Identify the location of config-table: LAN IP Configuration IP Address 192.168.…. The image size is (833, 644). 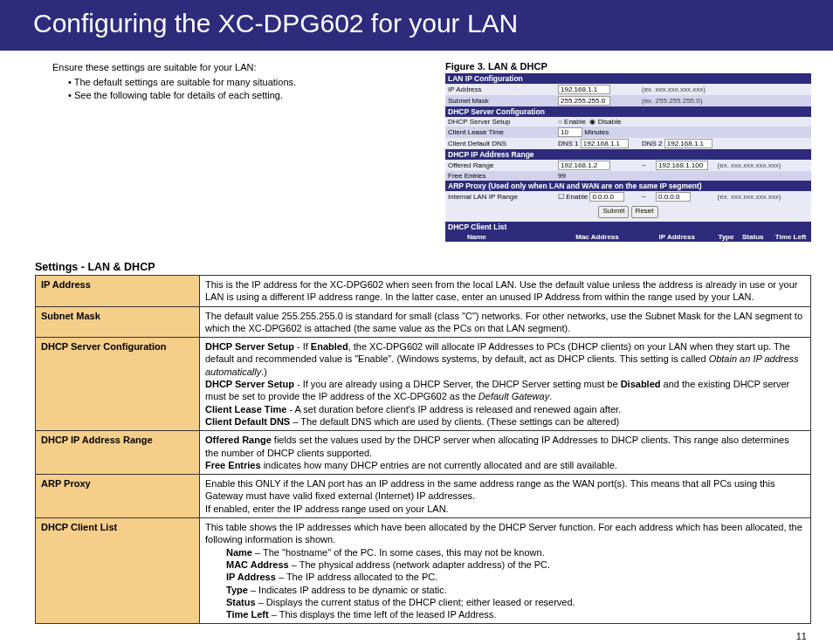
(629, 157).